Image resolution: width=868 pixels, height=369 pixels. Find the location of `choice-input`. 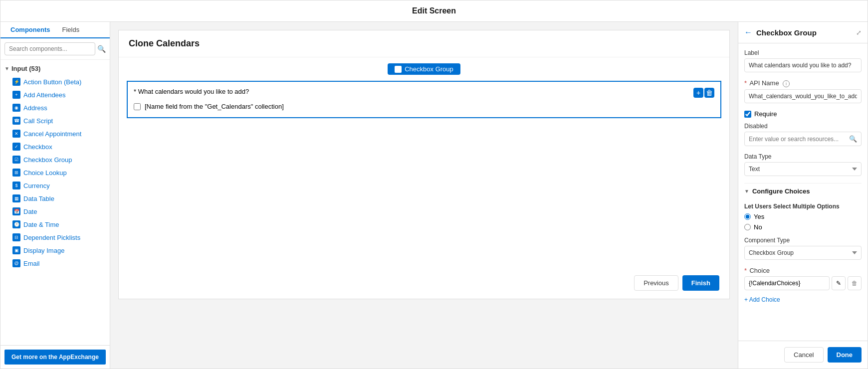

choice-input is located at coordinates (787, 283).